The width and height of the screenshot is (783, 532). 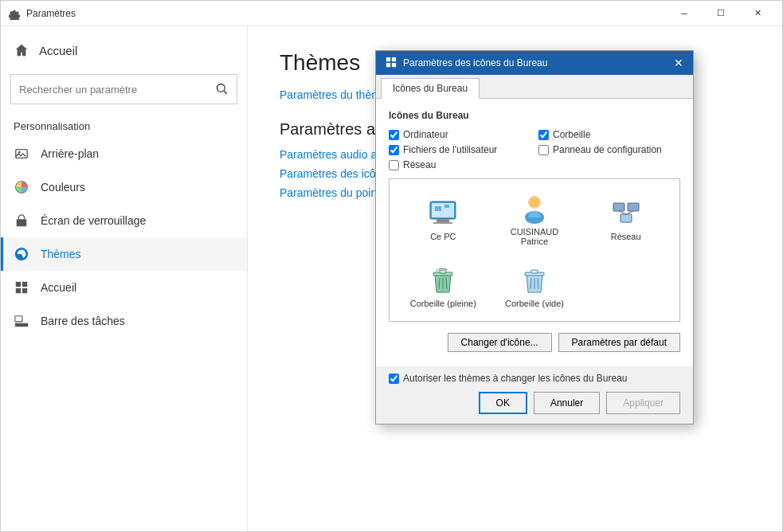 I want to click on authorize-checkbox-label: Autoriser les thèmes à changer les icône…, so click(x=515, y=378).